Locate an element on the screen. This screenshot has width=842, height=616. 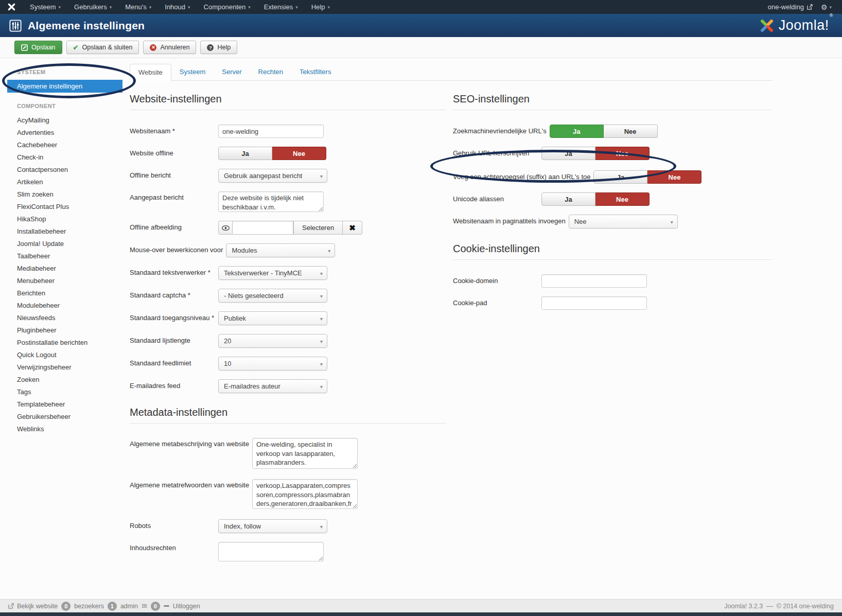
field-unicode-aliassen: Unicode aliassen Ja Nee is located at coordinates (612, 199).